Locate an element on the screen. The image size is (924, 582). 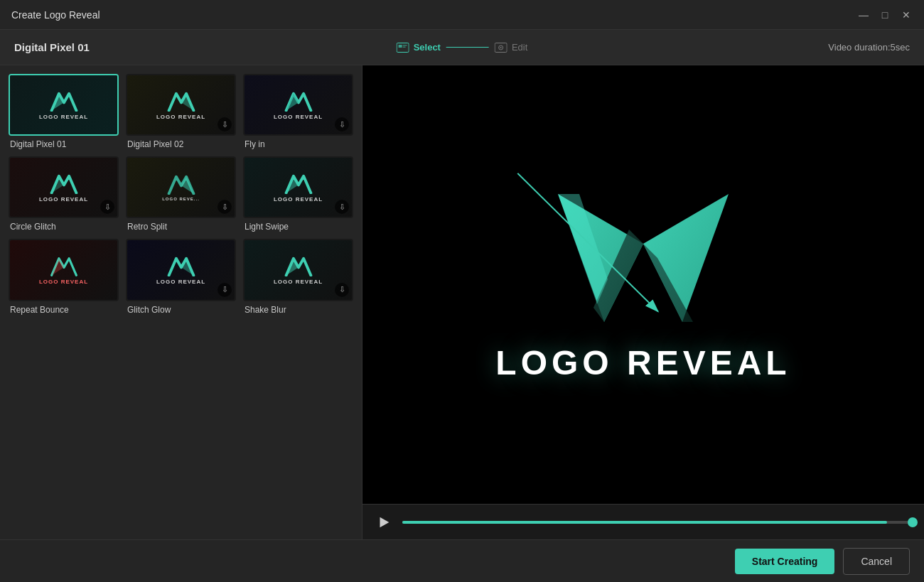
template-item-fly-in: LOGO REVEAL ⇩ Fly in is located at coordinates (299, 112).